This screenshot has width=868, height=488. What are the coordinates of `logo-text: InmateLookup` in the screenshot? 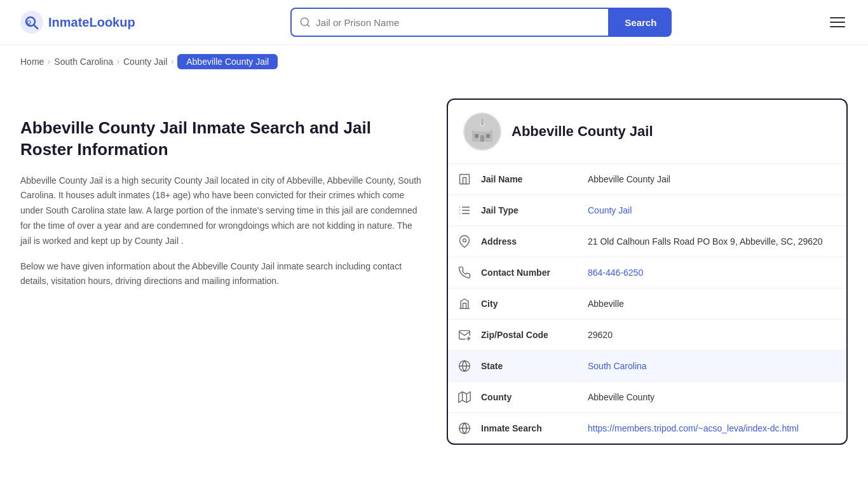 It's located at (92, 23).